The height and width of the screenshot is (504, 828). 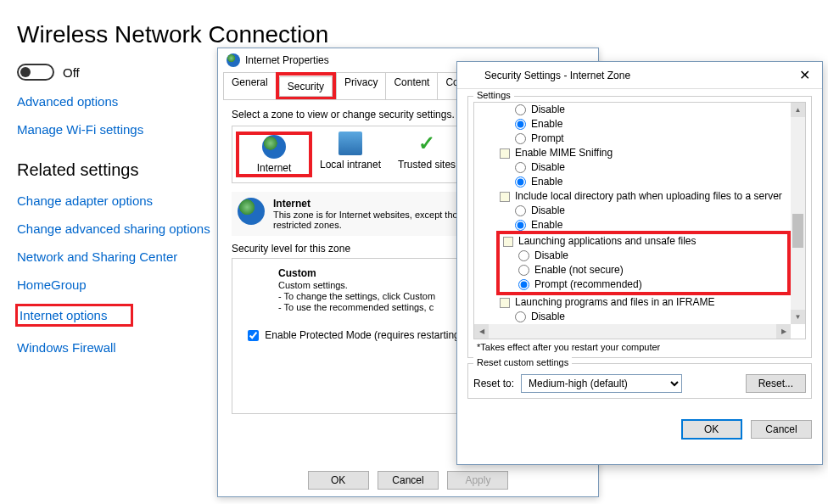 What do you see at coordinates (361, 86) in the screenshot?
I see `tab-privacy: Privacy` at bounding box center [361, 86].